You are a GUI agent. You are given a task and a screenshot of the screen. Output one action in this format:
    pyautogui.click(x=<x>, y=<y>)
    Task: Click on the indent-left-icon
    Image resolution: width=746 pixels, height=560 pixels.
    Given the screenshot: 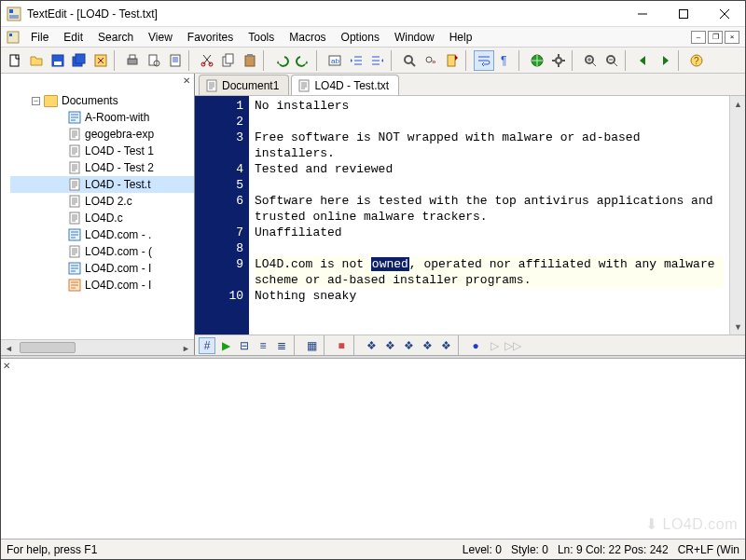 What is the action you would take?
    pyautogui.click(x=356, y=61)
    